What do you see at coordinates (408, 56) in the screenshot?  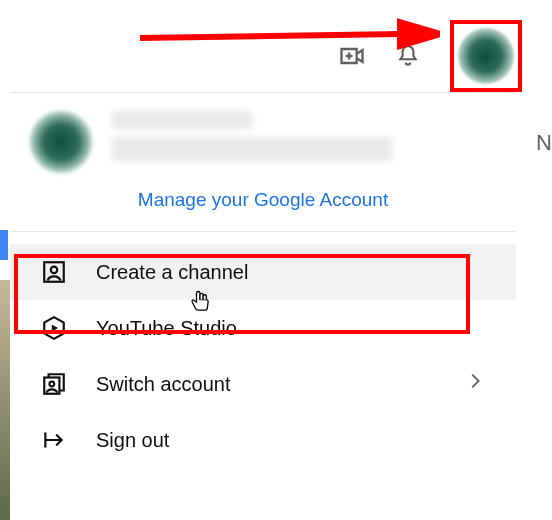 I see `notifications-button` at bounding box center [408, 56].